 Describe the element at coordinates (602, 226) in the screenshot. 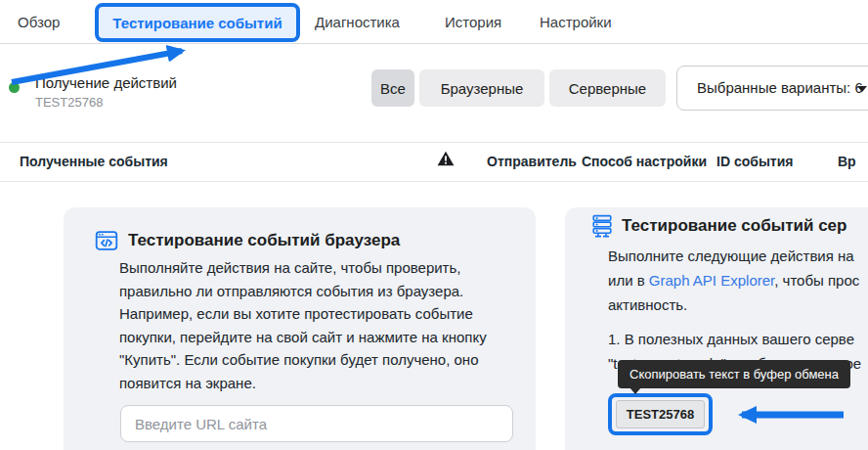

I see `server-icon` at that location.